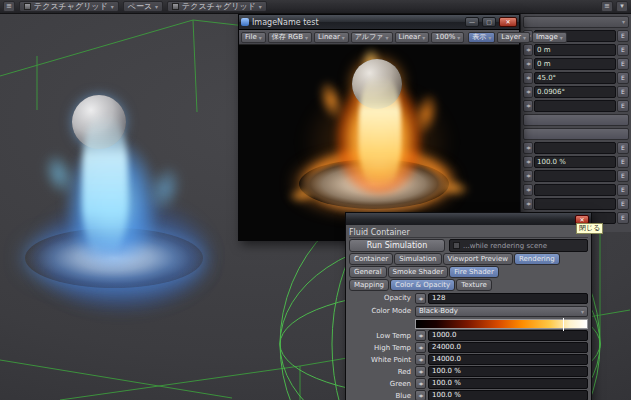 The image size is (631, 400). What do you see at coordinates (474, 285) in the screenshot?
I see `tab-texture: Texture` at bounding box center [474, 285].